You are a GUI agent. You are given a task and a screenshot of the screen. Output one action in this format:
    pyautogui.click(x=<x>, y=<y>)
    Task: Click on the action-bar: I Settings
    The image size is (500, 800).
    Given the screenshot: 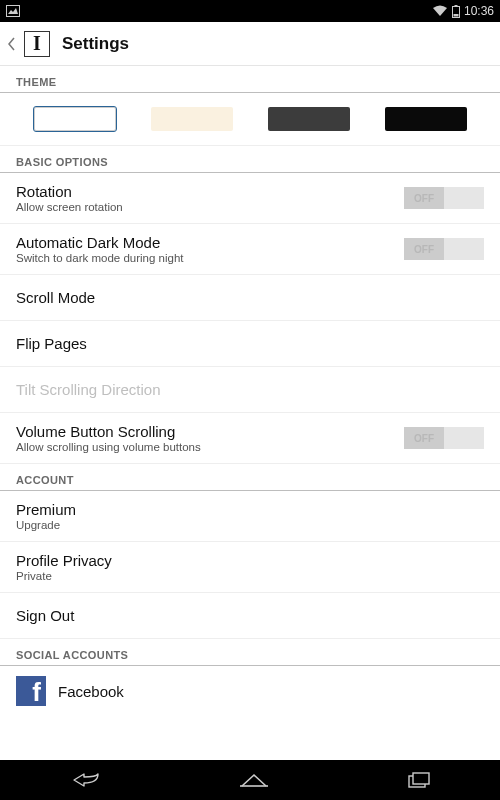 What is the action you would take?
    pyautogui.click(x=250, y=44)
    